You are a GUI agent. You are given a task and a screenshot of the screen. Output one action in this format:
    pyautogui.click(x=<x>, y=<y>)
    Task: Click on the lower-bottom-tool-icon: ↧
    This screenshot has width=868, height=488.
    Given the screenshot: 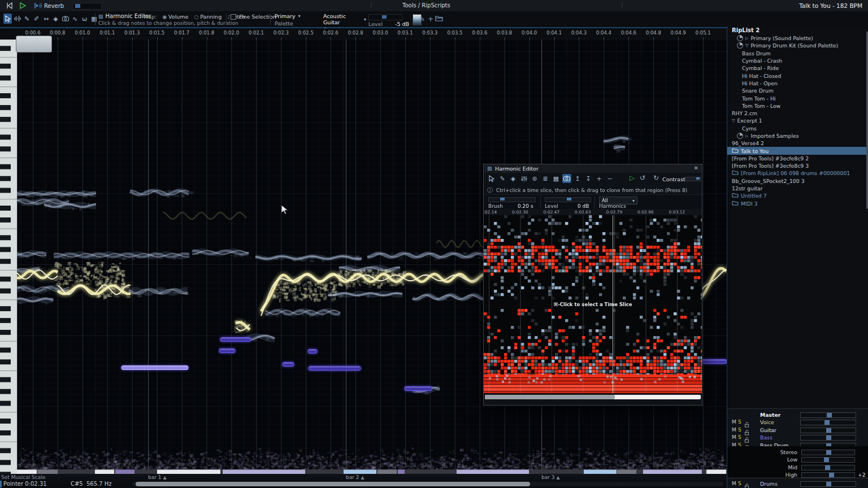 What is the action you would take?
    pyautogui.click(x=588, y=178)
    